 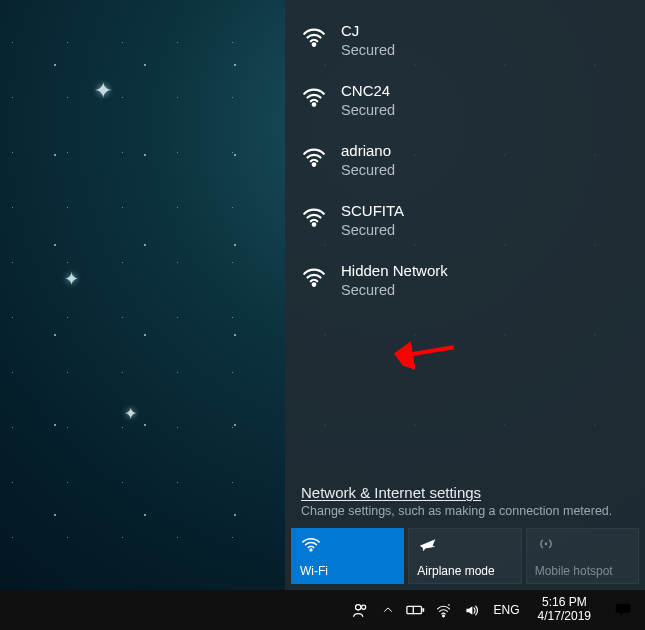 I want to click on taskbar: * ENG 5:16 PM 4/17/2019, so click(x=322, y=610).